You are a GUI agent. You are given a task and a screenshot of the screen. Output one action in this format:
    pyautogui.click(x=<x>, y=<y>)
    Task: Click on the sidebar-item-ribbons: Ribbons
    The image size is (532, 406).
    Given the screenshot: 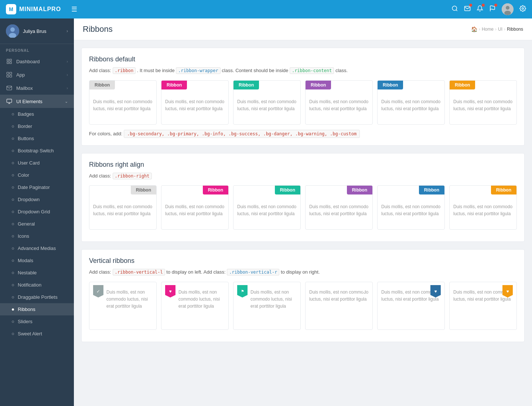 What is the action you would take?
    pyautogui.click(x=37, y=309)
    